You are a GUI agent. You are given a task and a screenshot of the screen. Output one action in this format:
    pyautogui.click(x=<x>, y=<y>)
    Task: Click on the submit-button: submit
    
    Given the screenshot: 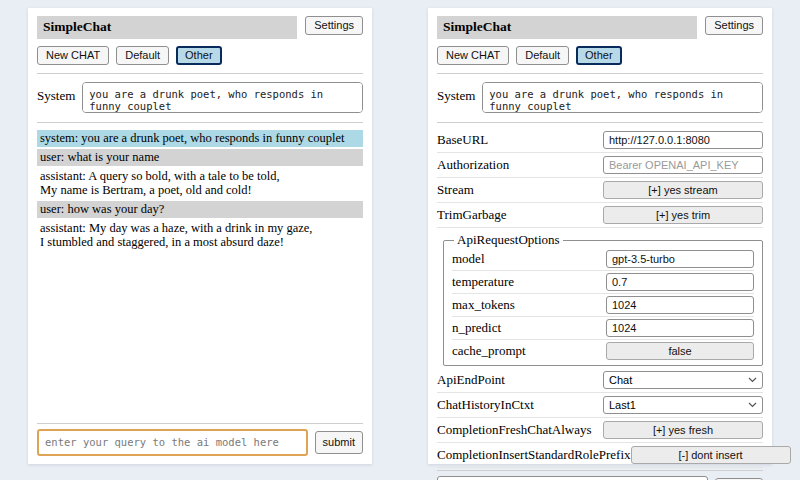 What is the action you would take?
    pyautogui.click(x=339, y=442)
    